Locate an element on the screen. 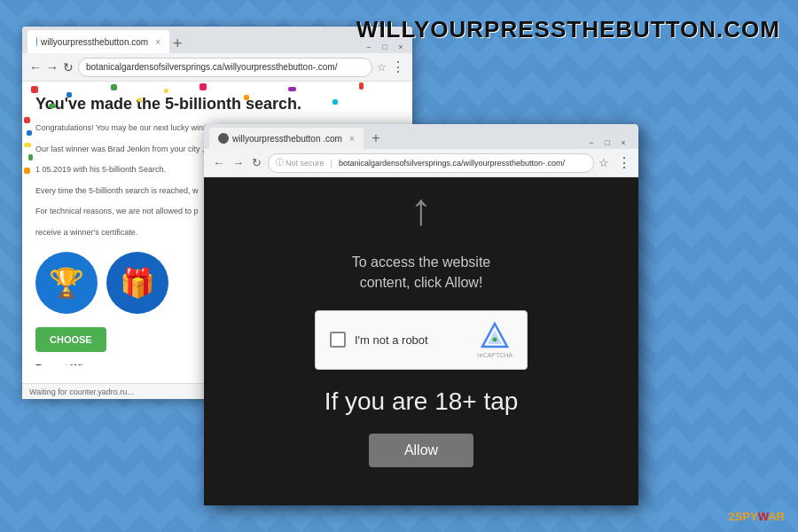 Image resolution: width=798 pixels, height=532 pixels. choose-button: CHOOSE is located at coordinates (71, 340).